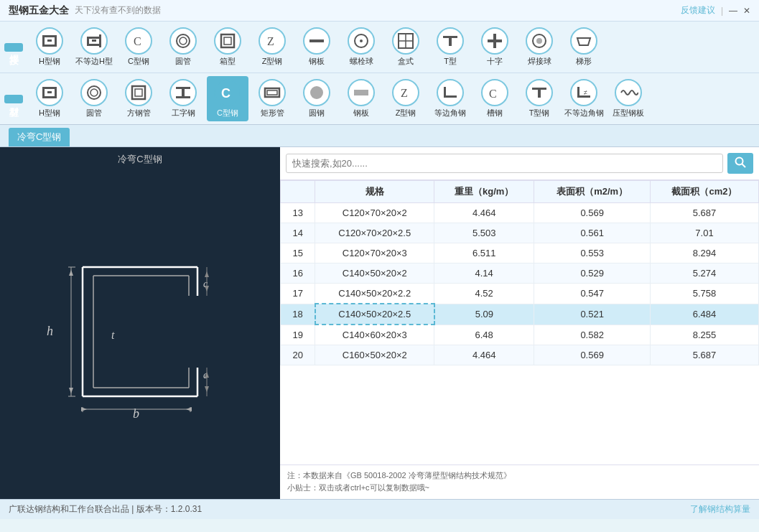 The height and width of the screenshot is (532, 759). I want to click on app-subtitle: 天下没有查不到的数据, so click(118, 10).